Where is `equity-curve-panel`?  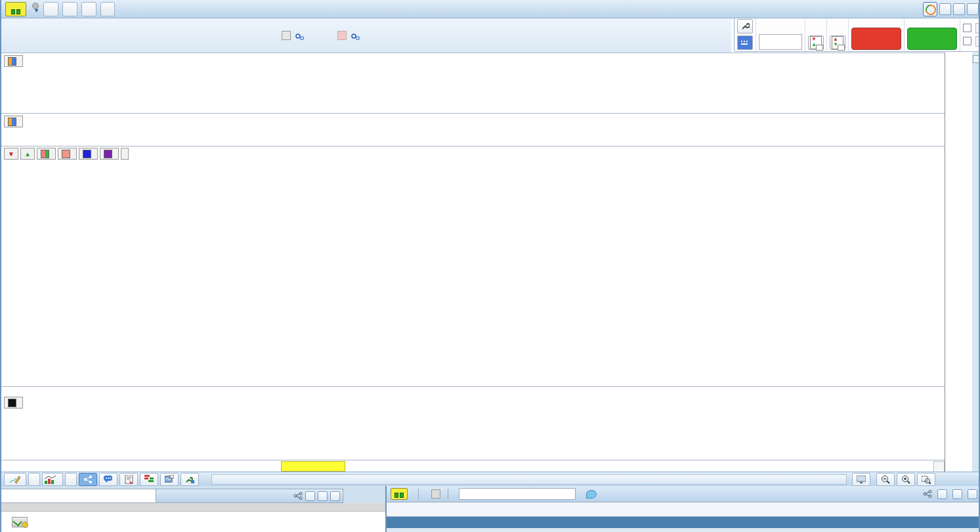 equity-curve-panel is located at coordinates (473, 83).